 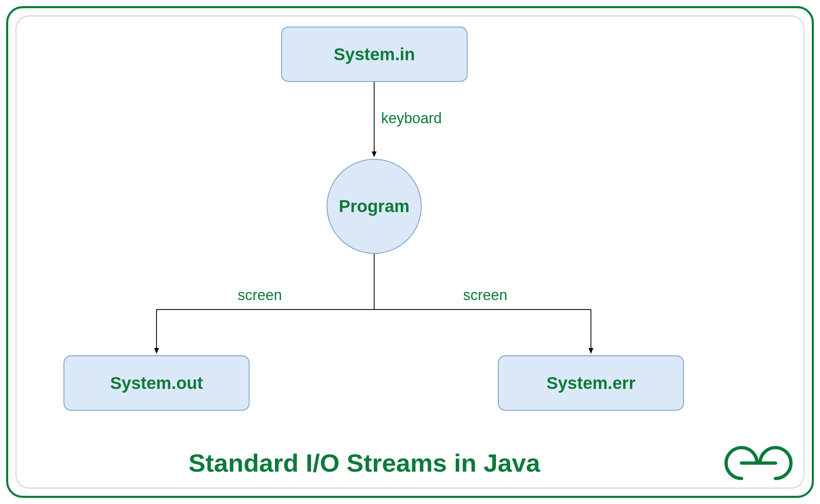 I want to click on gg-logo-icon, so click(x=759, y=463).